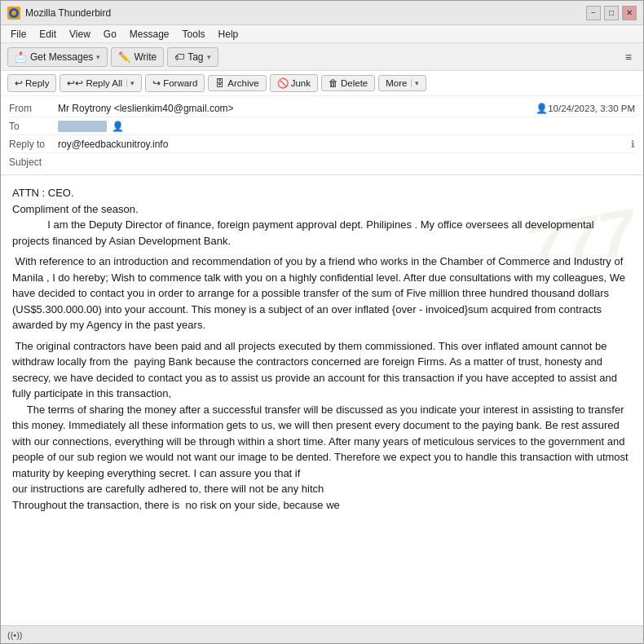 Image resolution: width=644 pixels, height=644 pixels. Describe the element at coordinates (18, 34) in the screenshot. I see `menu-item-file: File` at that location.